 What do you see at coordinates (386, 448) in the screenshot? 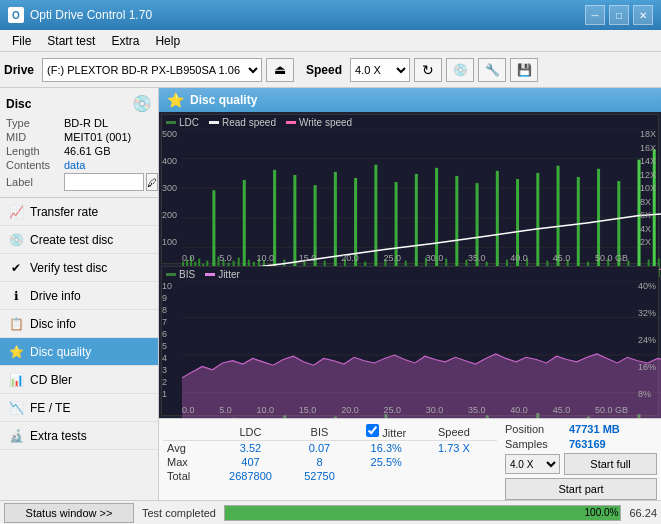
I see `avg-jitter: 16.3%` at bounding box center [386, 448].